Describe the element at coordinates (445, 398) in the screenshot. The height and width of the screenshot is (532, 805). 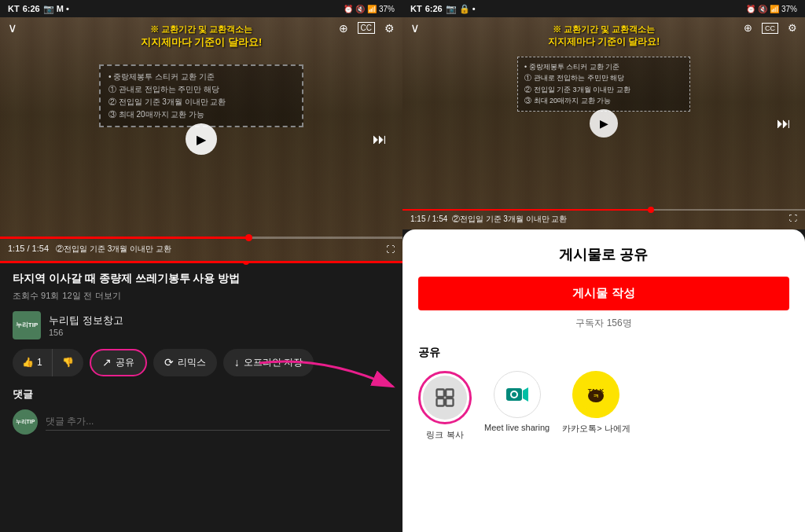
I see `link-copy-highlight-ring` at that location.